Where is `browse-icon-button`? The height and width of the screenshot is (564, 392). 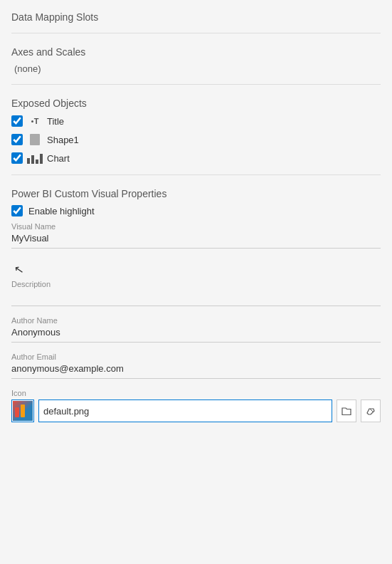 browse-icon-button is located at coordinates (346, 411).